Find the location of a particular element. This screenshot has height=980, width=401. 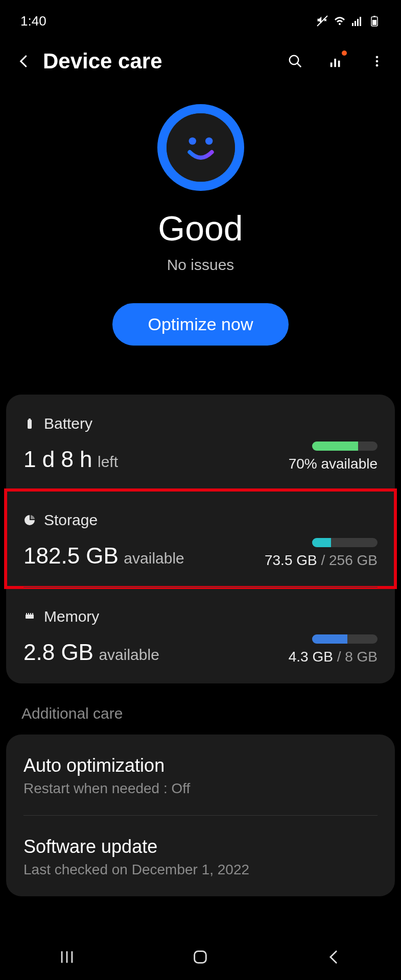

software-update-sub: Last checked on December 1, 2022 is located at coordinates (200, 870).